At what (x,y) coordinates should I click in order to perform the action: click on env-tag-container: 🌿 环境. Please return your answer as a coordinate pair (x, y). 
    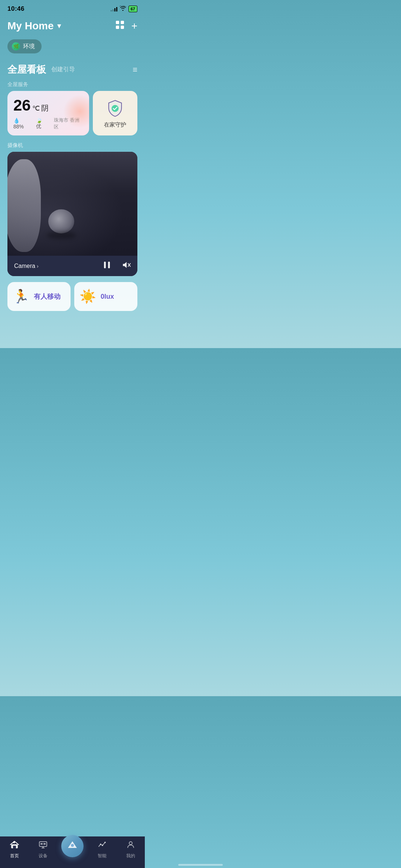
    Looking at the image, I should click on (72, 46).